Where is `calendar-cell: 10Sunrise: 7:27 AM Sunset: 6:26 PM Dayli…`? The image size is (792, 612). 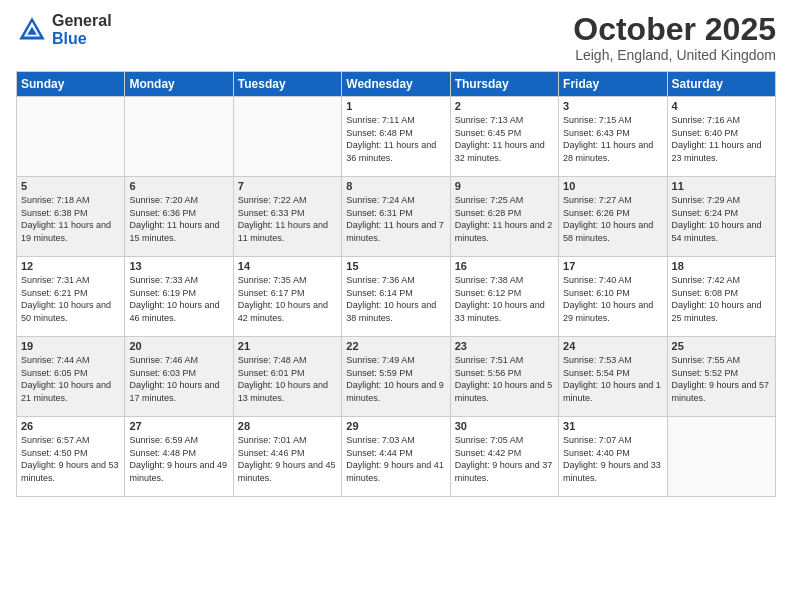
calendar-cell: 10Sunrise: 7:27 AM Sunset: 6:26 PM Dayli… is located at coordinates (613, 217).